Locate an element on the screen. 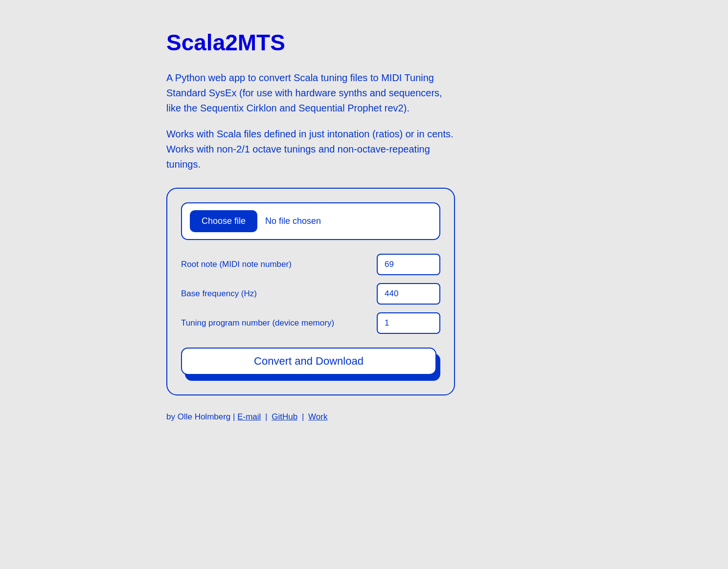 This screenshot has height=569, width=728. root-note-row: Root note (MIDI note number) is located at coordinates (311, 264).